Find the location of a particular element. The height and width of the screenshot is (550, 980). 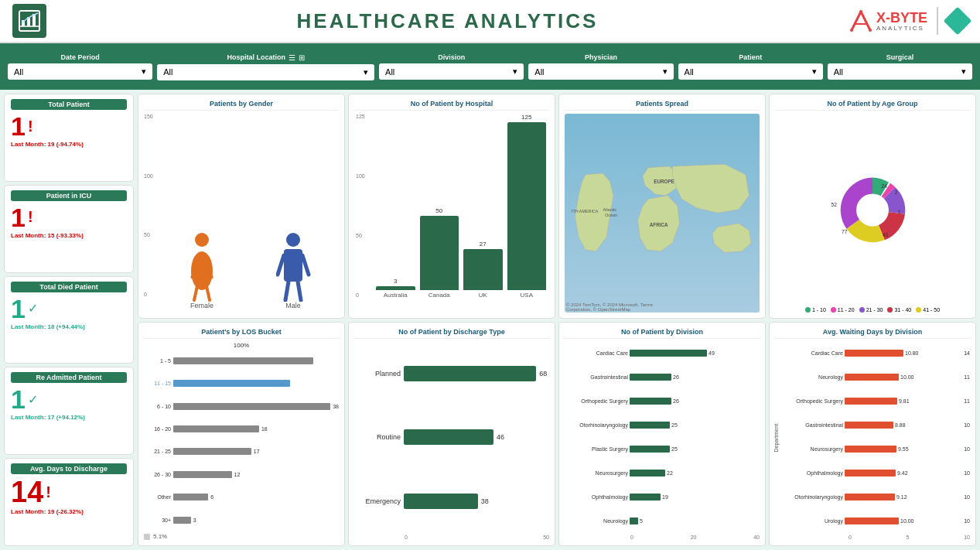

los-row-other: Other 6 is located at coordinates (241, 497).